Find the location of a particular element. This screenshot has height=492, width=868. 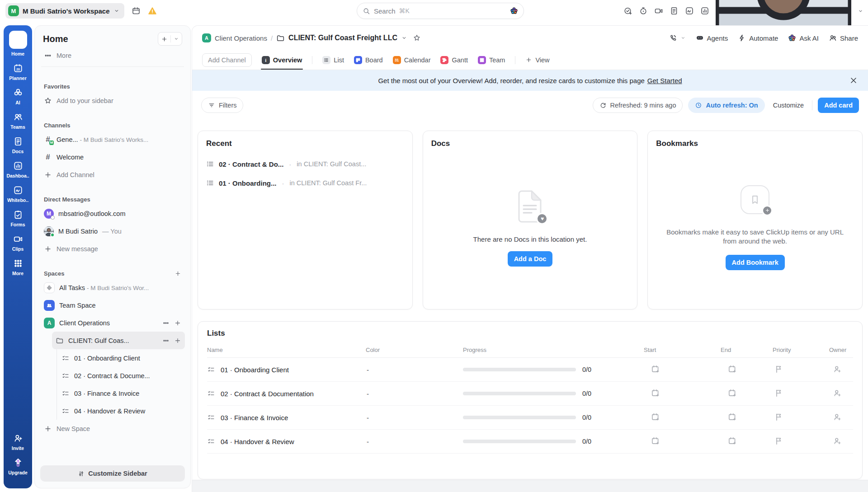

automate-button: Automate is located at coordinates (758, 38).